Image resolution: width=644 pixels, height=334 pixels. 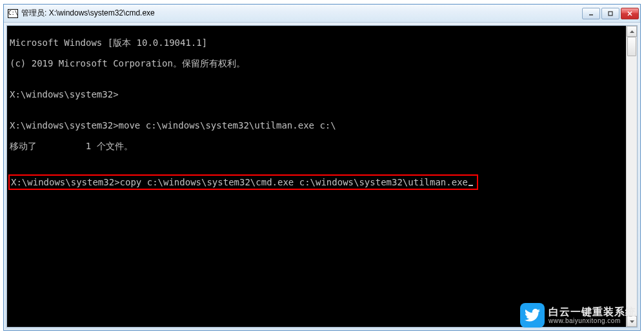 What do you see at coordinates (610, 14) in the screenshot?
I see `maximize-button` at bounding box center [610, 14].